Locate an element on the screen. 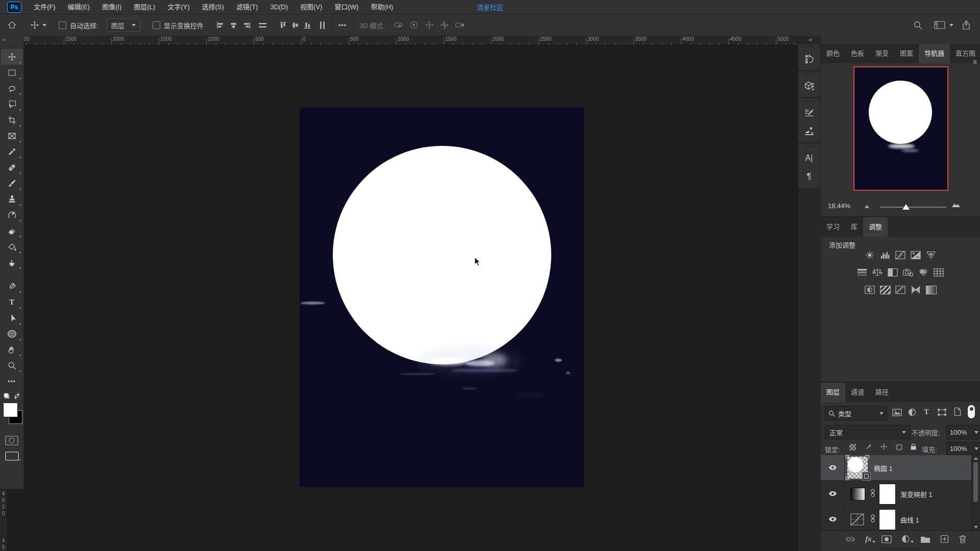  community-link: 流星社区 is located at coordinates (490, 7).